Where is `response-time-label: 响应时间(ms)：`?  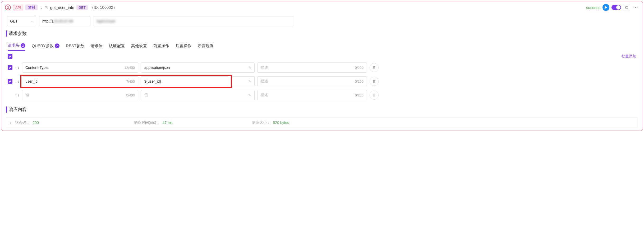
response-time-label: 响应时间(ms)： is located at coordinates (147, 123).